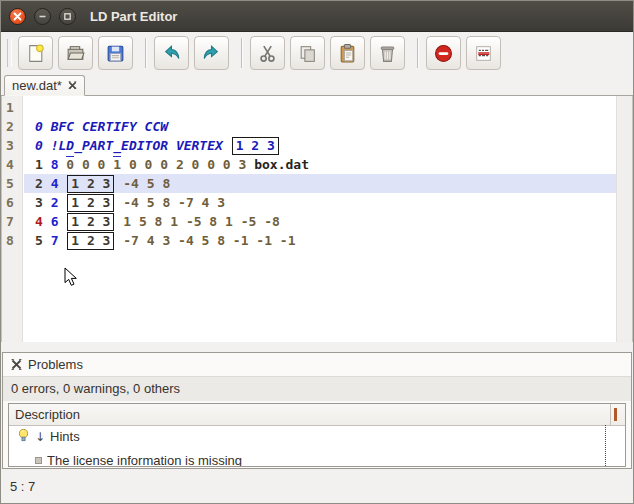 This screenshot has height=504, width=634. I want to click on clipped-column-fragment, so click(616, 414).